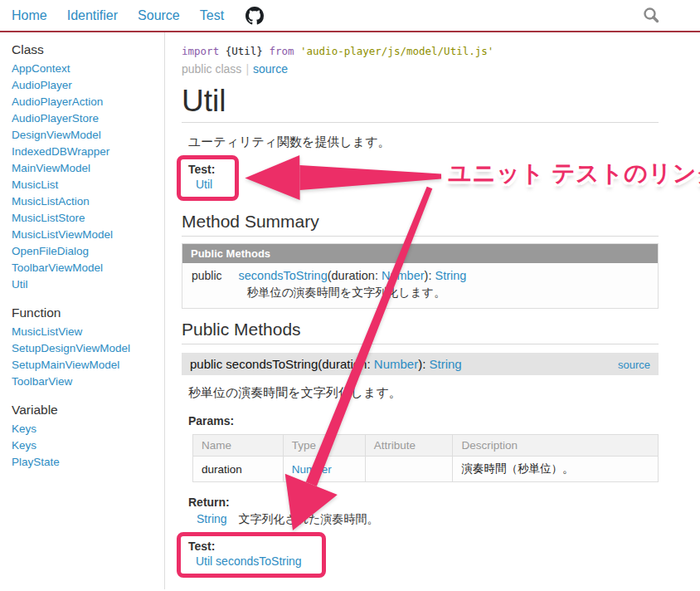  What do you see at coordinates (428, 520) in the screenshot?
I see `return-line: String文字列化された演奏時間。` at bounding box center [428, 520].